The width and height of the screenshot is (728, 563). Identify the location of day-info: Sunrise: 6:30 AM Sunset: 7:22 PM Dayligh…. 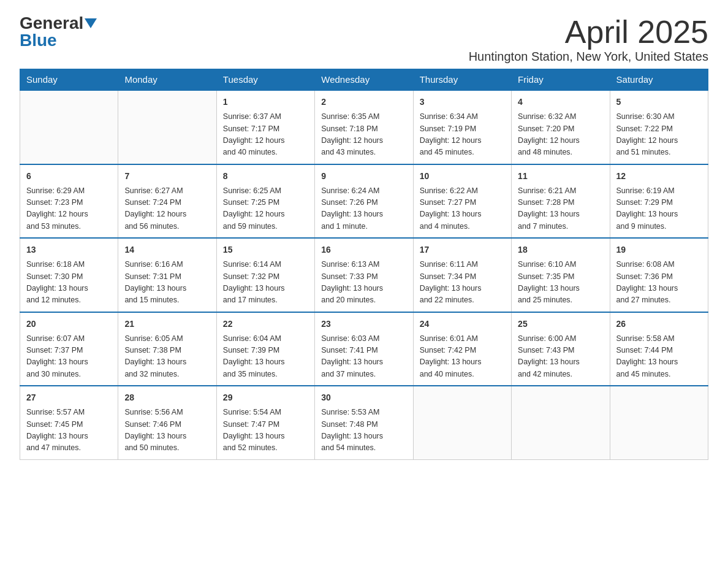
(659, 135).